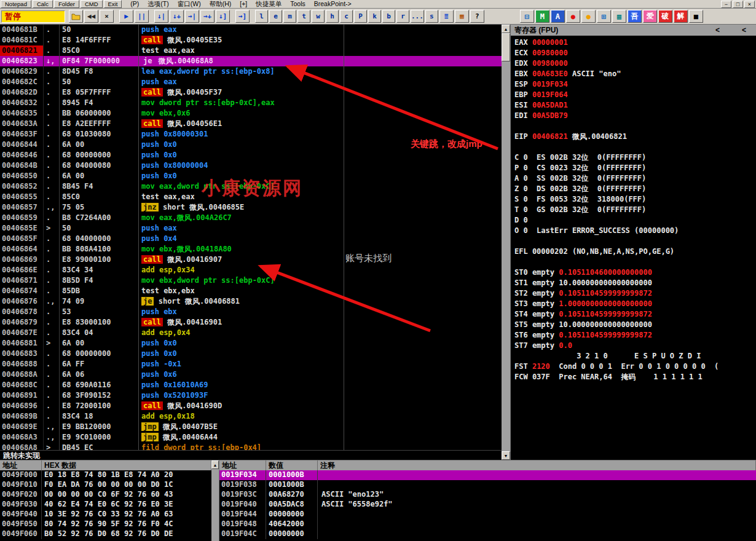  What do you see at coordinates (304, 16) in the screenshot?
I see `letter-button: t` at bounding box center [304, 16].